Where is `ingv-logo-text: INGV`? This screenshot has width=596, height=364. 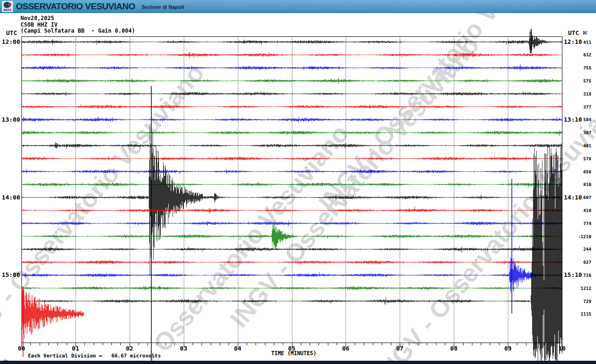
ingv-logo-text: INGV is located at coordinates (7, 10).